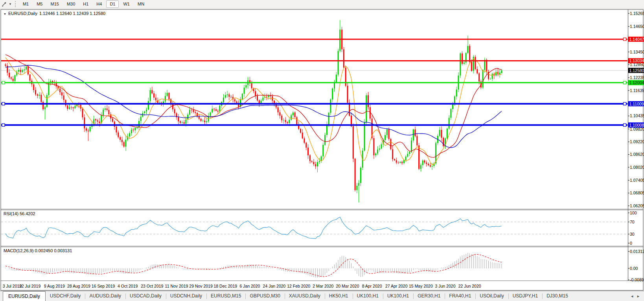  I want to click on svg-text: 27 Apr 2020, so click(396, 286).